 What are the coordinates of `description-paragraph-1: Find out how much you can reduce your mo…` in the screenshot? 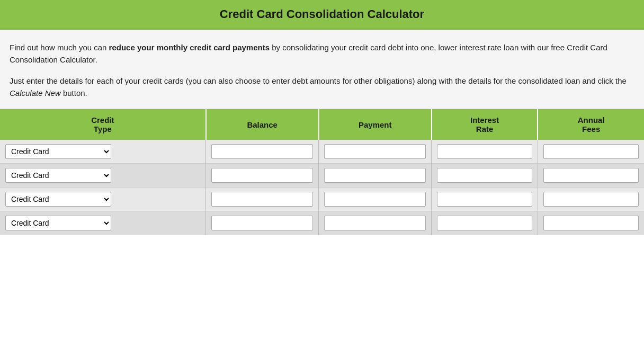 It's located at (322, 54).